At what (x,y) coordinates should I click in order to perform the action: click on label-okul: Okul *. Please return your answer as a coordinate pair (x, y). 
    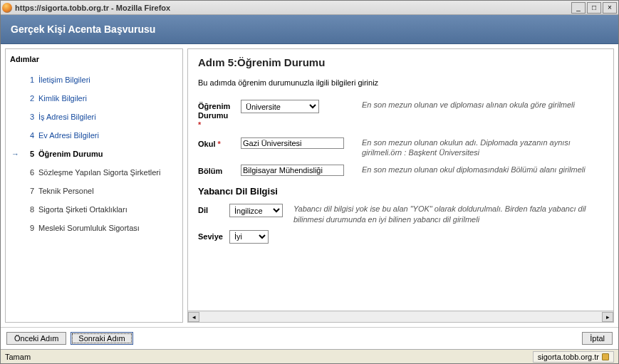
    Looking at the image, I should click on (219, 143).